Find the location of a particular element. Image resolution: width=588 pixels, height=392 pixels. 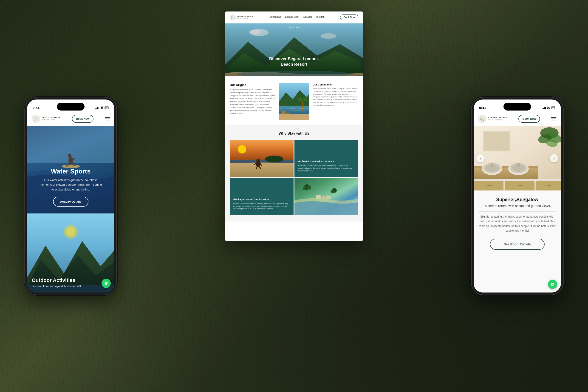

signal-bar-r2 is located at coordinates (543, 108).